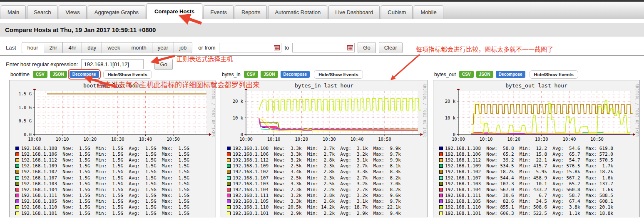  I want to click on tab-strip: MainSearchViewsAggregate GraphsCompare H…, so click(322, 9).